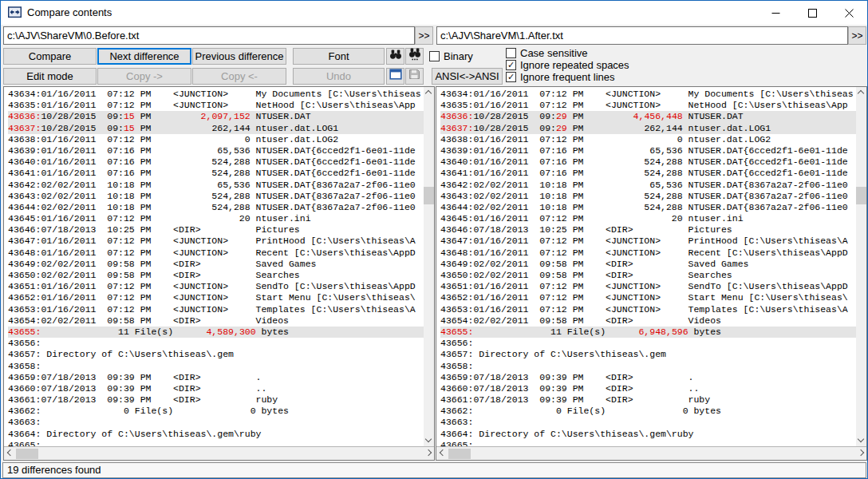 This screenshot has width=868, height=479. Describe the element at coordinates (434, 13) in the screenshot. I see `titlebar: Compare contents` at that location.